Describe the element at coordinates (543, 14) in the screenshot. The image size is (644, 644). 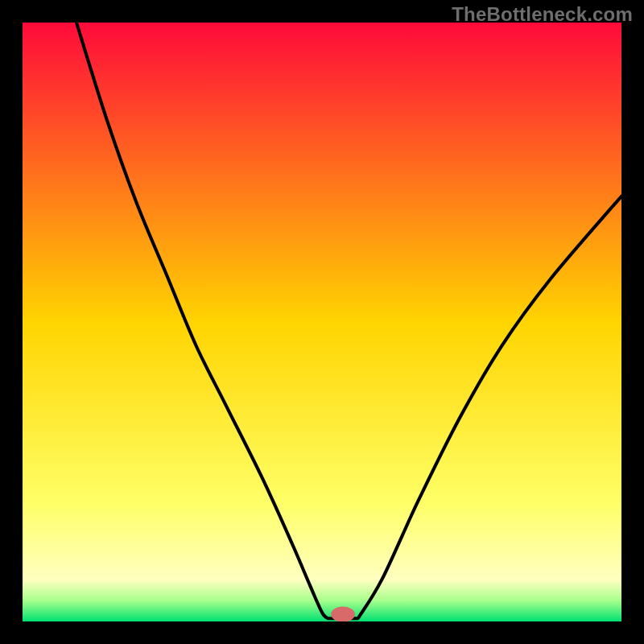
I see `watermark-text: TheBottleneck.com` at that location.